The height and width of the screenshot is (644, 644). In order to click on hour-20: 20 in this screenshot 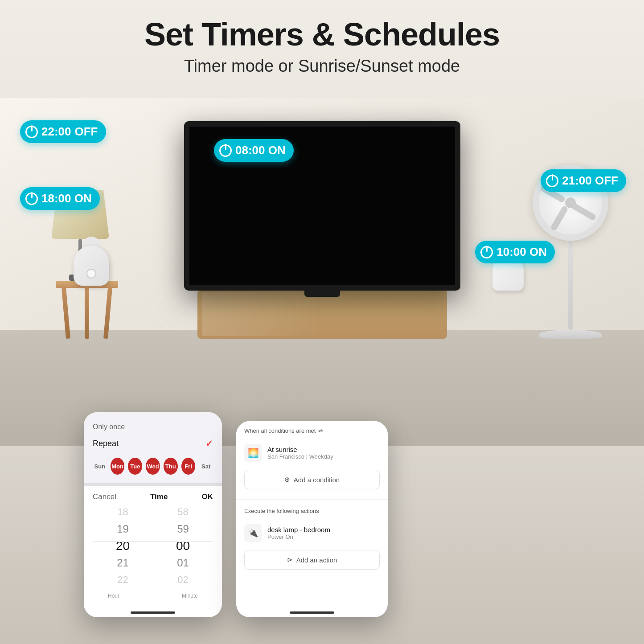, I will do `click(123, 546)`.